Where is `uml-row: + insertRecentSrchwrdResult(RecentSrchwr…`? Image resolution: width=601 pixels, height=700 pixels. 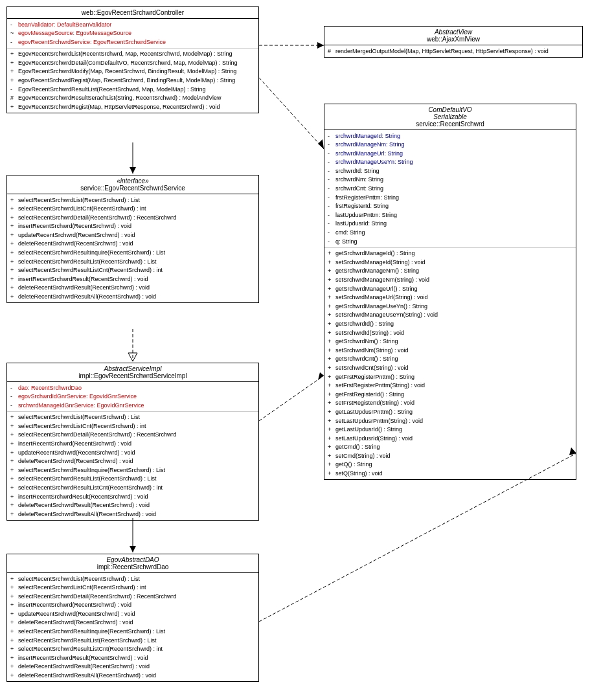 uml-row: + insertRecentSrchwrdResult(RecentSrchwr… is located at coordinates (133, 497).